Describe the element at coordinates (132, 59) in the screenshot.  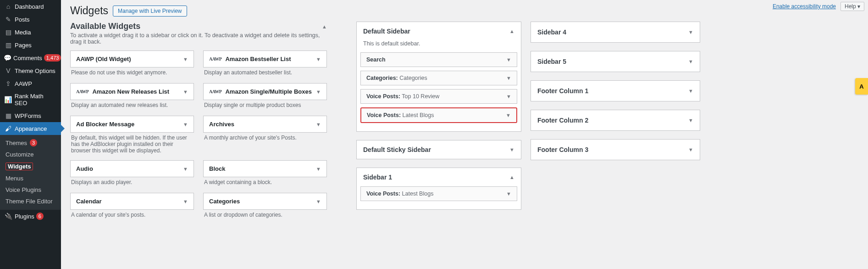
I see `available-widget: AAWP (Old Widget)` at that location.